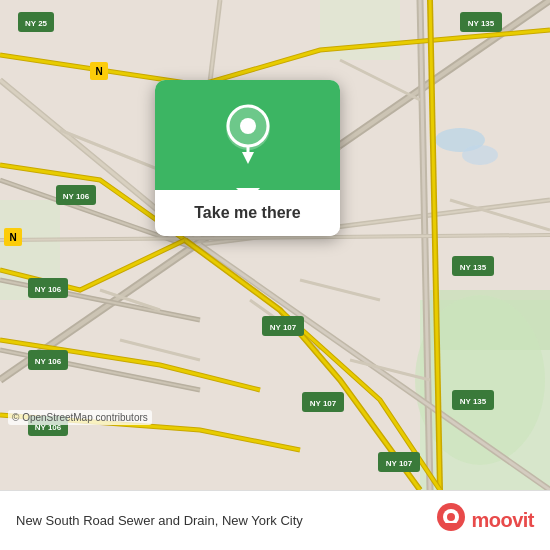  What do you see at coordinates (248, 135) in the screenshot?
I see `popup-header` at bounding box center [248, 135].